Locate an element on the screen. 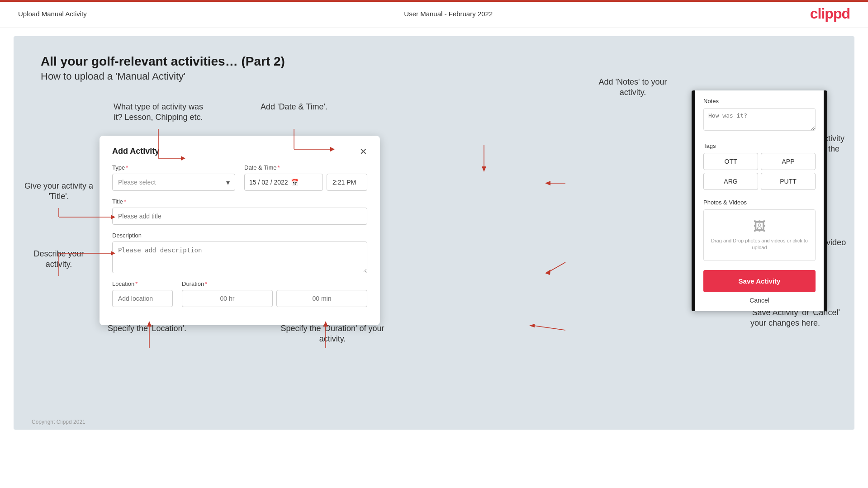 This screenshot has width=868, height=488. form-row-location-duration: Location* Duration* is located at coordinates (240, 294).